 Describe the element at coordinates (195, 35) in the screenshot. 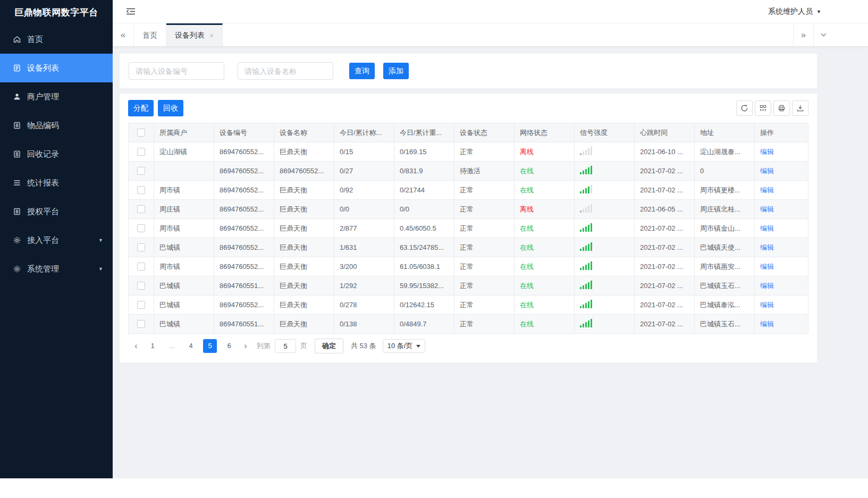

I see `tab: 设备列表 ×` at that location.